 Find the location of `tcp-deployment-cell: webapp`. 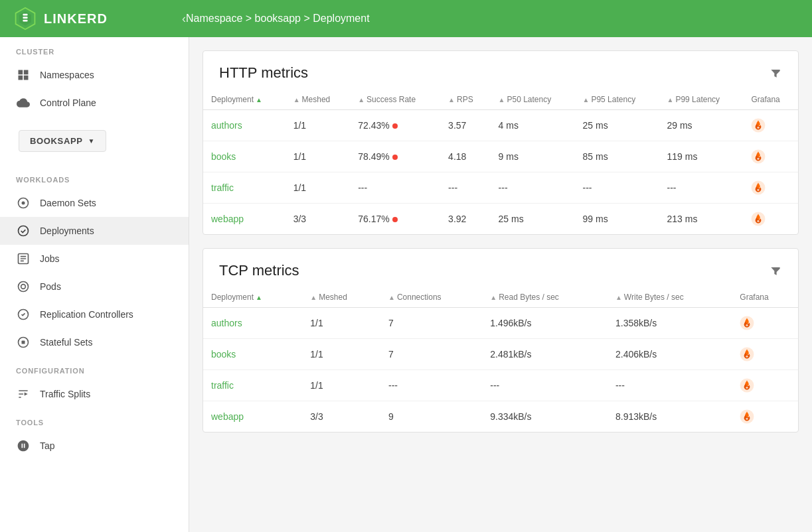

tcp-deployment-cell: webapp is located at coordinates (252, 417).